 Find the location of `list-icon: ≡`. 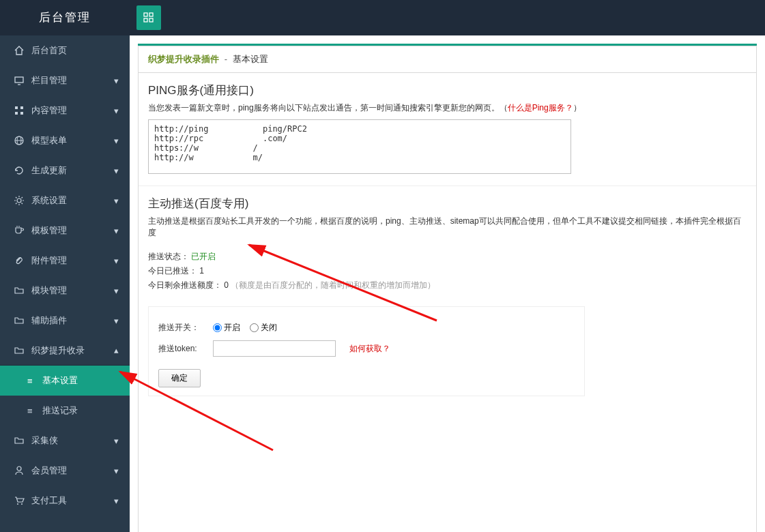

list-icon: ≡ is located at coordinates (32, 381).